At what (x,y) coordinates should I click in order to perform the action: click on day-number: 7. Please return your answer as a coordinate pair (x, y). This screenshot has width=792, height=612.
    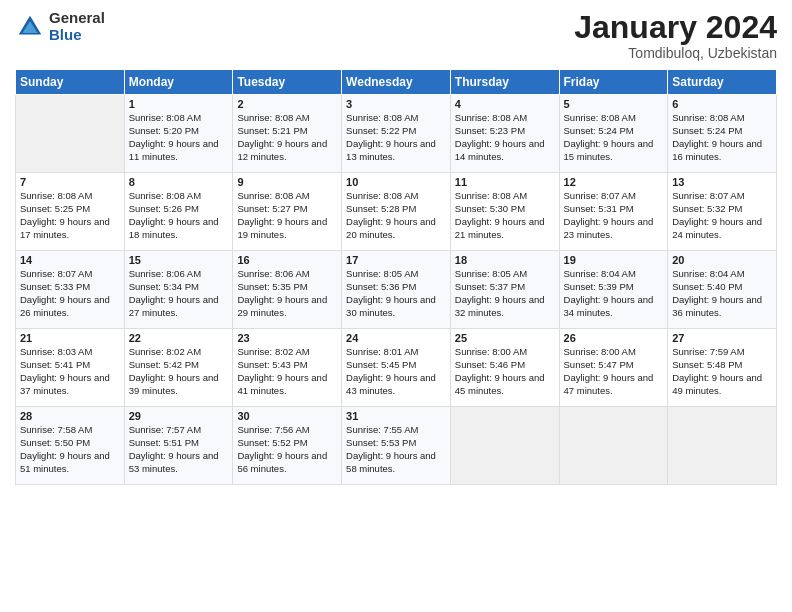
    Looking at the image, I should click on (70, 182).